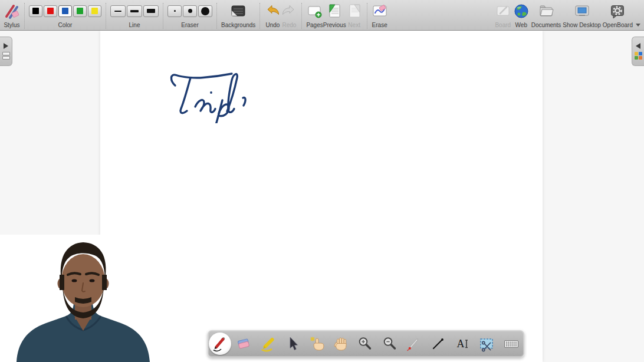 Image resolution: width=644 pixels, height=362 pixels. What do you see at coordinates (190, 16) in the screenshot?
I see `eraser-group: Eraser` at bounding box center [190, 16].